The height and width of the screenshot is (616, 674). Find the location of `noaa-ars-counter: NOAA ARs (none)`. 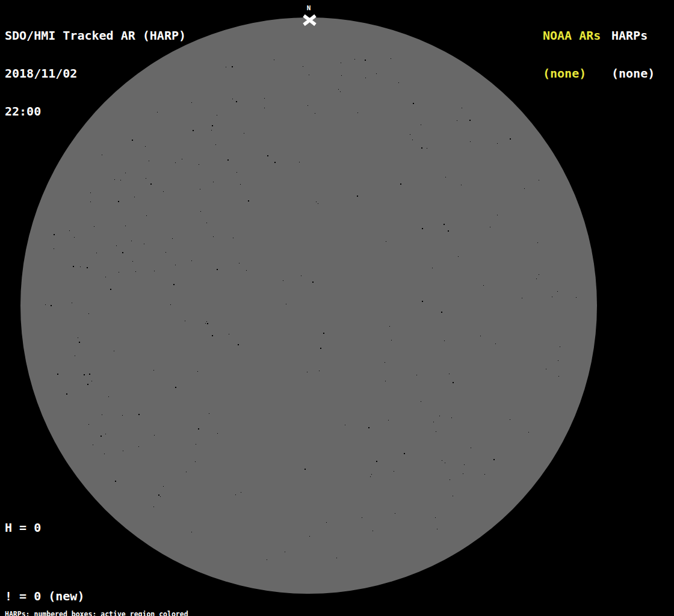

noaa-ars-counter: NOAA ARs (none) is located at coordinates (572, 55).